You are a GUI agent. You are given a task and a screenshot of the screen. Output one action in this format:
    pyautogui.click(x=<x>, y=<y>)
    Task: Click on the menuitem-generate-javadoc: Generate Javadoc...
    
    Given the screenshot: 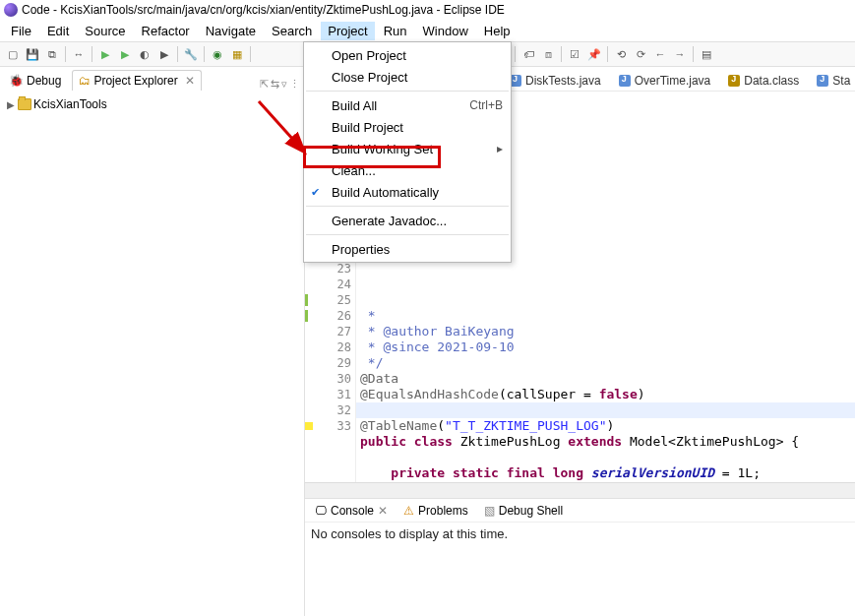 What is the action you would take?
    pyautogui.click(x=407, y=220)
    